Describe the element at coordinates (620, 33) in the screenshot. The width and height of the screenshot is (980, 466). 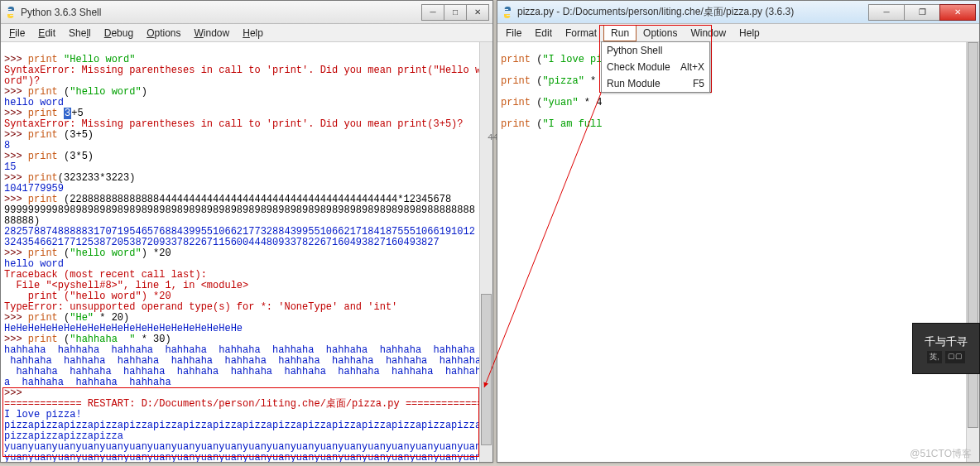
I see `menu-run: Run` at that location.